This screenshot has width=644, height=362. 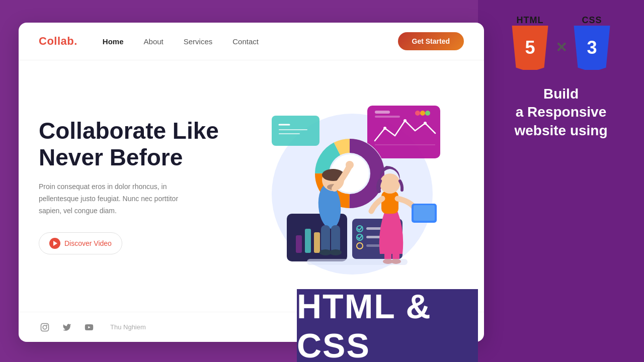 I want to click on html-badge: 5, so click(x=530, y=48).